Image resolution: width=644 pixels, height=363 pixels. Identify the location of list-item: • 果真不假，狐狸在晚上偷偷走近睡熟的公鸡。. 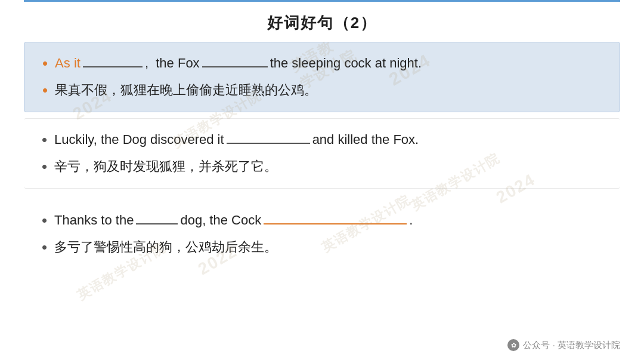
(322, 91).